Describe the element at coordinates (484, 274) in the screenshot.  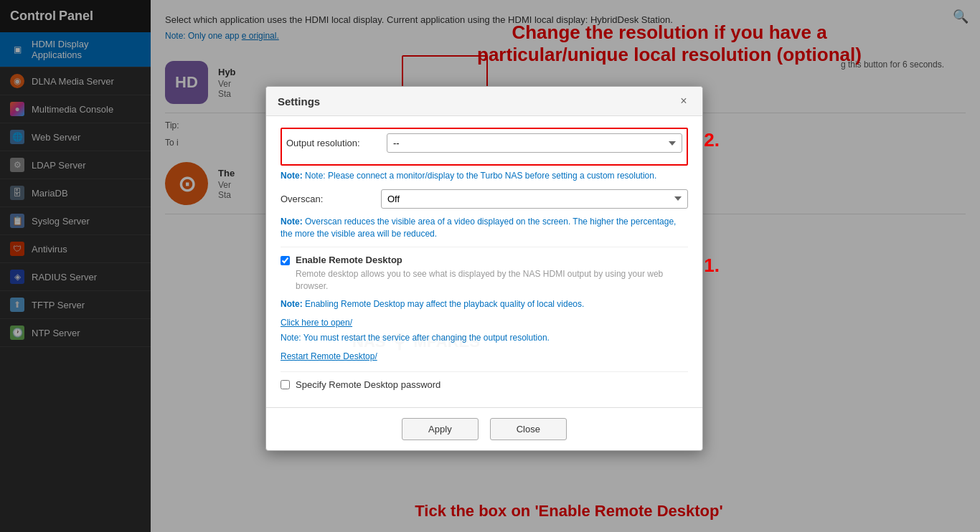
I see `enable-remote-desktop-row: Enable Remote Desktop Remote desktop all…` at that location.